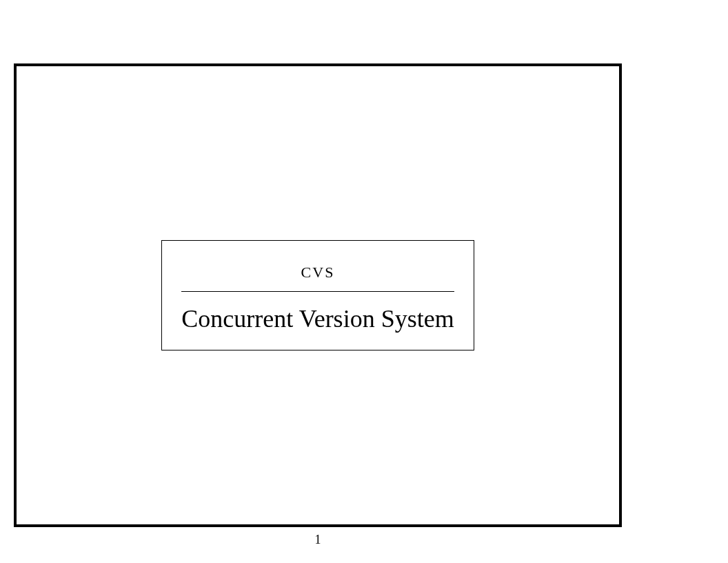 The height and width of the screenshot is (563, 728). Describe the element at coordinates (317, 295) in the screenshot. I see `title-box: cvs Concurrent Version System` at that location.